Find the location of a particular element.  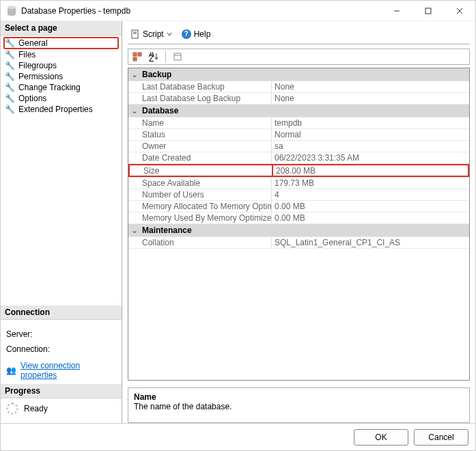

help-icon: ? is located at coordinates (186, 34).